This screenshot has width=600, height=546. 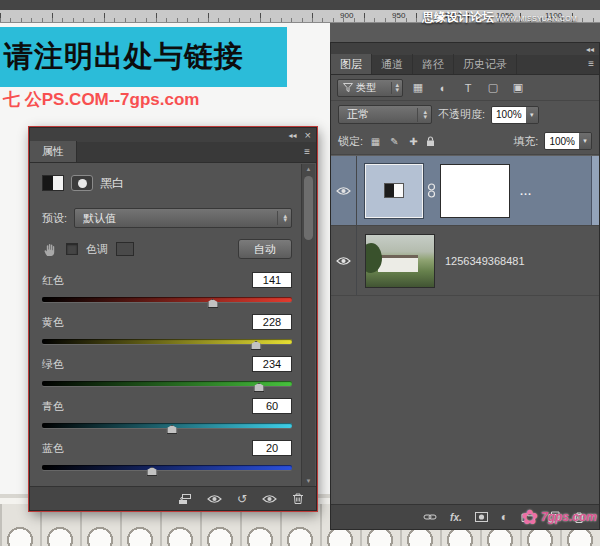 I want to click on cyan-slider-group: 青色60, so click(x=167, y=412).